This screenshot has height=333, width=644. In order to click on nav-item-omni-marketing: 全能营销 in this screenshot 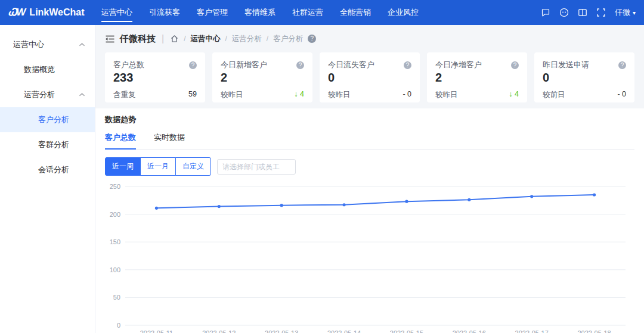, I will do `click(355, 13)`.